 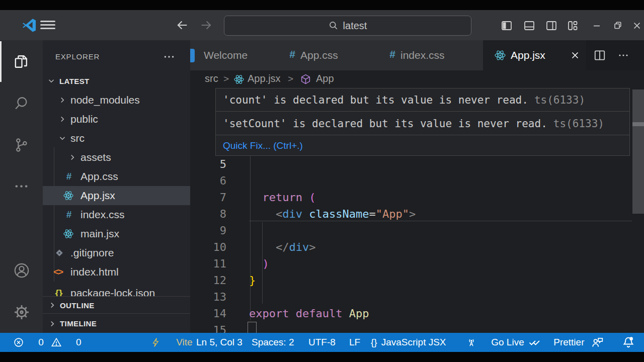 I want to click on tree-item-gitignore: .gitignore, so click(x=117, y=253).